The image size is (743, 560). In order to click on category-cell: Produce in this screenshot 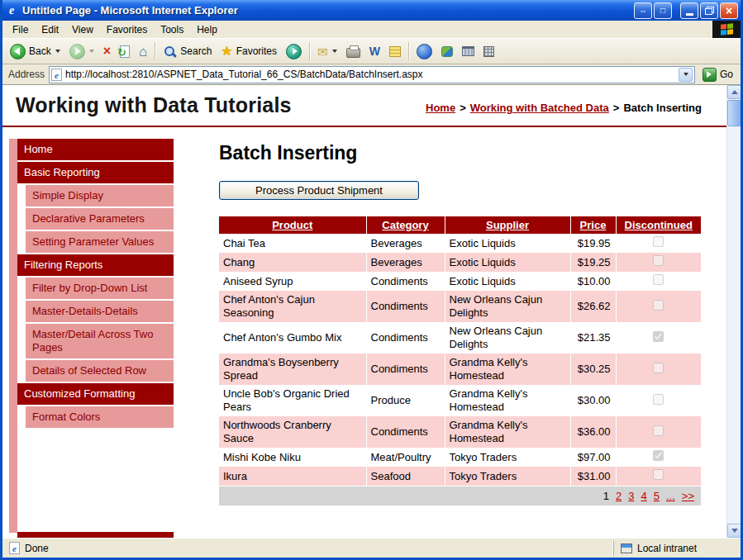, I will do `click(405, 401)`.